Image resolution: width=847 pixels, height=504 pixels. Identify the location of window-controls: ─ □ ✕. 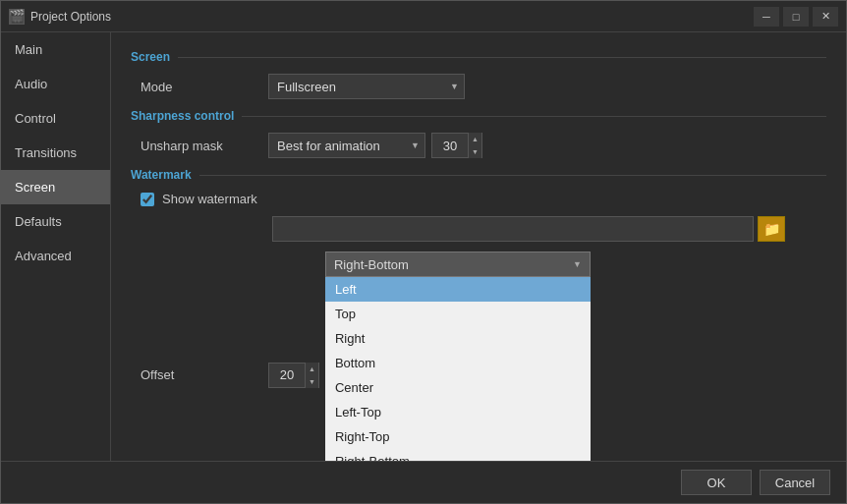
(796, 17).